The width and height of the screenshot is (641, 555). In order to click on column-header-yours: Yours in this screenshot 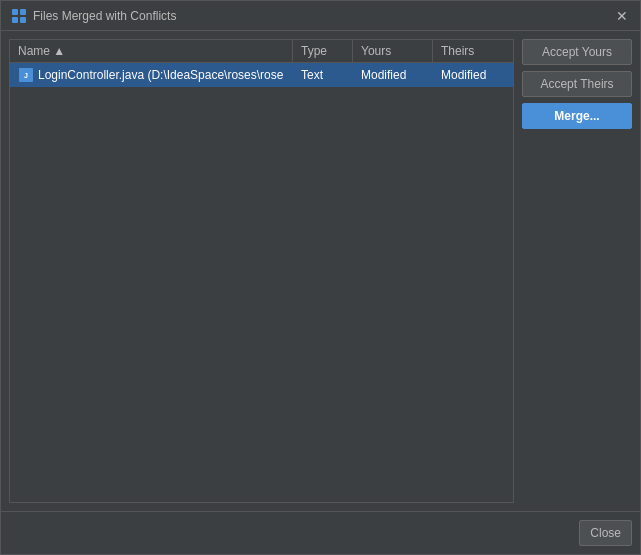, I will do `click(393, 51)`.